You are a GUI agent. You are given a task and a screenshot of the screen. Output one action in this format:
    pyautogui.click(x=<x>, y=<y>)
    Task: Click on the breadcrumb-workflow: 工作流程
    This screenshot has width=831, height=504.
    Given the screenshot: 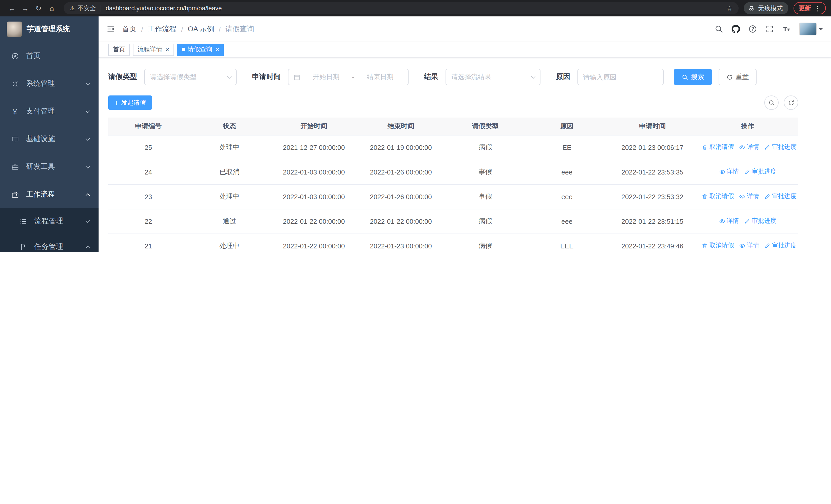 What is the action you would take?
    pyautogui.click(x=162, y=29)
    